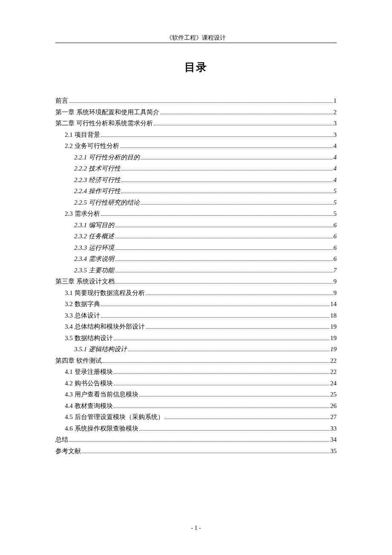 Image resolution: width=392 pixels, height=555 pixels. Describe the element at coordinates (89, 383) in the screenshot. I see `toc-entry-label: 4.2 购书公告模块` at that location.